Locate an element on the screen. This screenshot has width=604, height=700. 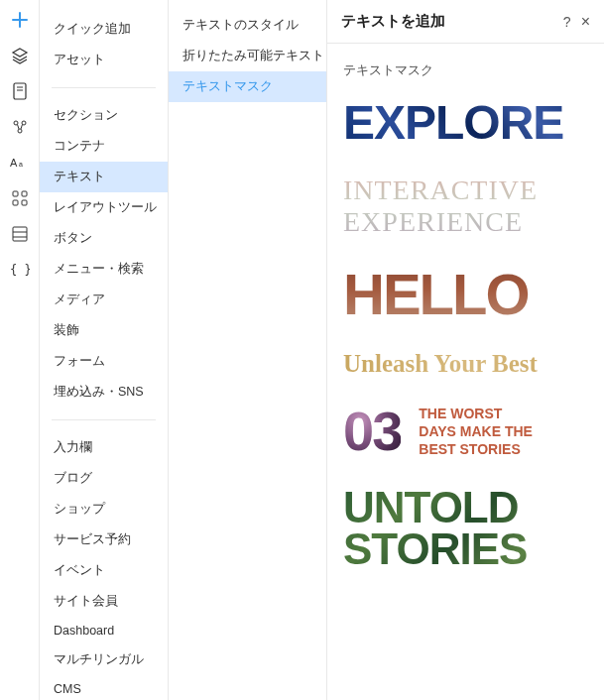
dataset-icon is located at coordinates (20, 127).